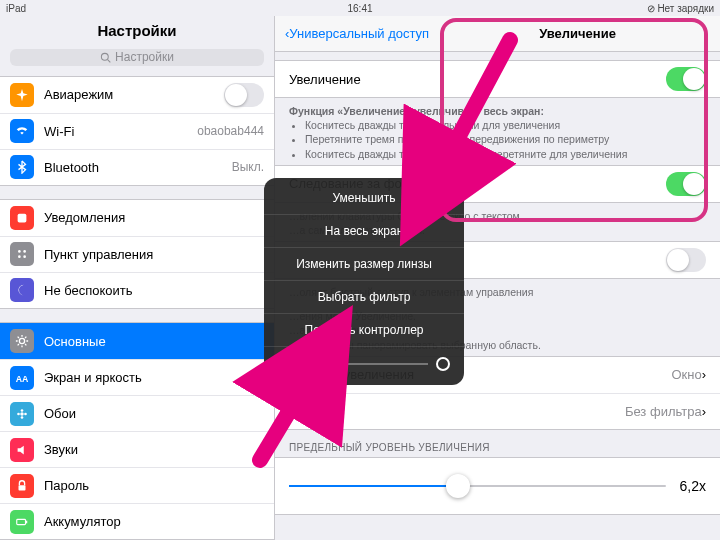 This screenshot has height=540, width=720. I want to click on sidebar-item-Обои: Обои, so click(137, 413).